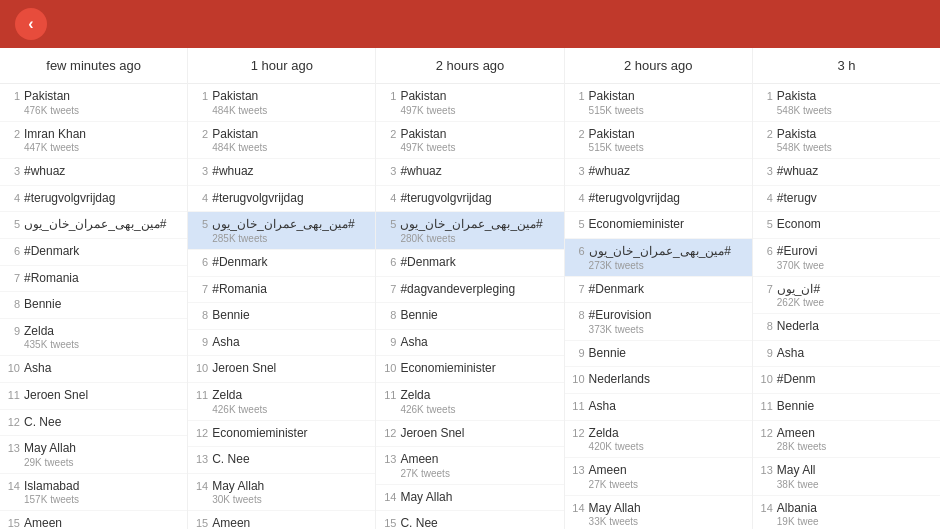 The width and height of the screenshot is (940, 529). Describe the element at coordinates (389, 314) in the screenshot. I see `trend-rank: 8` at that location.